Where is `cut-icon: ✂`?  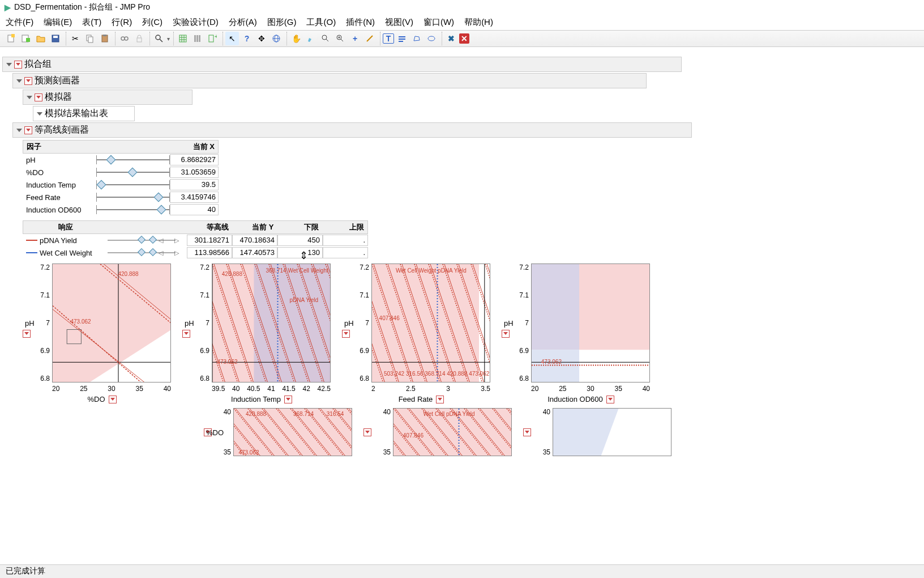 cut-icon: ✂ is located at coordinates (75, 39).